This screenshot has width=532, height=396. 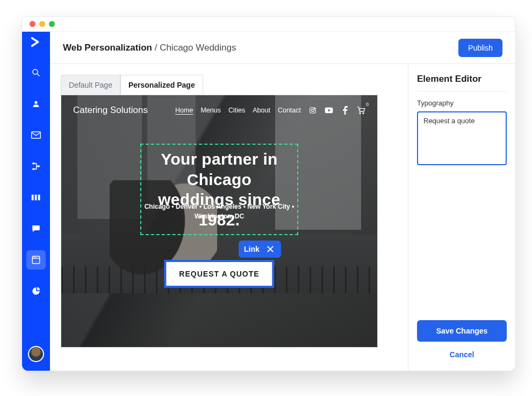 What do you see at coordinates (462, 103) in the screenshot?
I see `typography-label: Typography` at bounding box center [462, 103].